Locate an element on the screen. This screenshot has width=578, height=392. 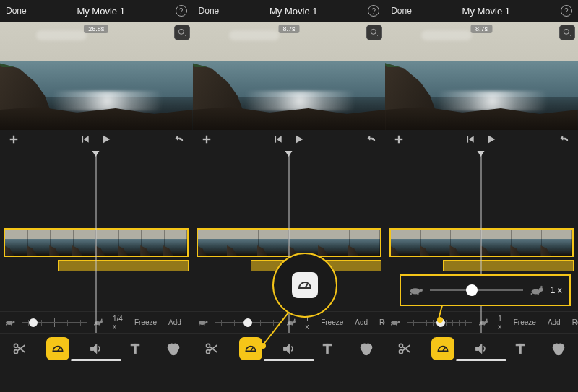
speed-rate-label: 1/4 x is located at coordinates (118, 323).